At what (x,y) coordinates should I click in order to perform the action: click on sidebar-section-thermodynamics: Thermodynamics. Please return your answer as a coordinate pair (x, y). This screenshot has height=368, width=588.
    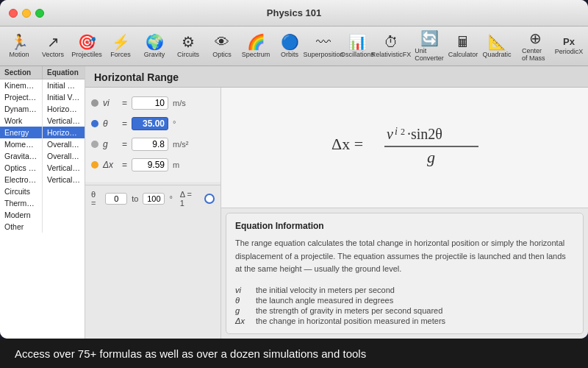
    Looking at the image, I should click on (21, 203).